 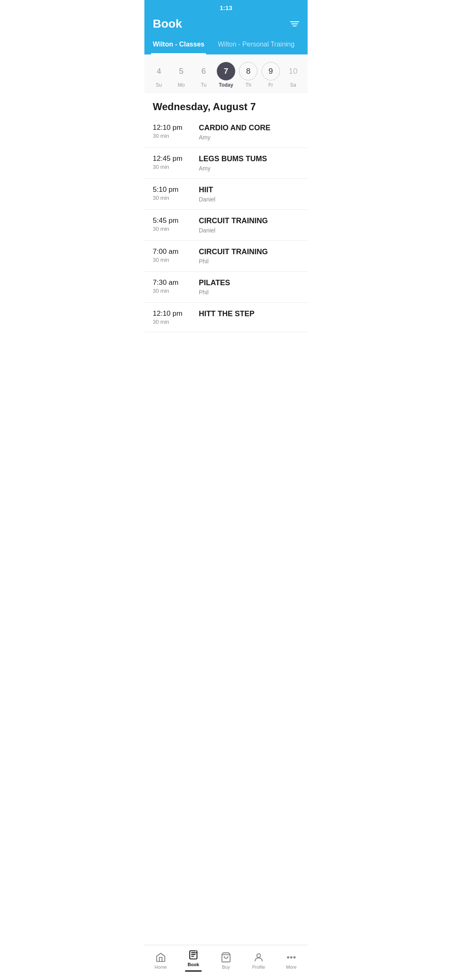 I want to click on day-number-6: 6, so click(x=204, y=71).